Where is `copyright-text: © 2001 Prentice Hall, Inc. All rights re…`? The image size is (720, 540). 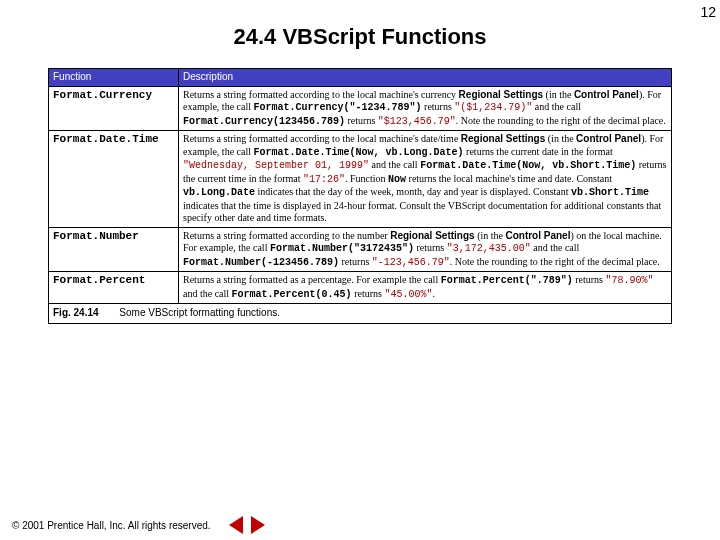 copyright-text: © 2001 Prentice Hall, Inc. All rights re… is located at coordinates (112, 526).